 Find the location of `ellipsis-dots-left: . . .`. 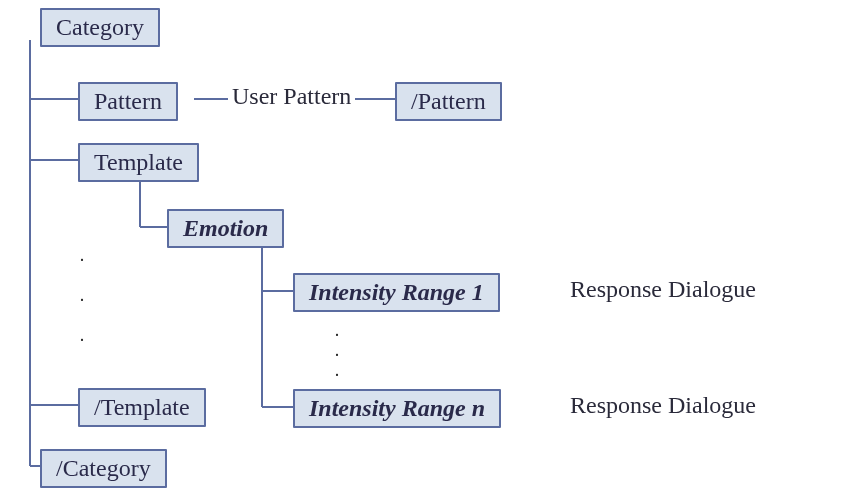

ellipsis-dots-left: . . . is located at coordinates (82, 295).